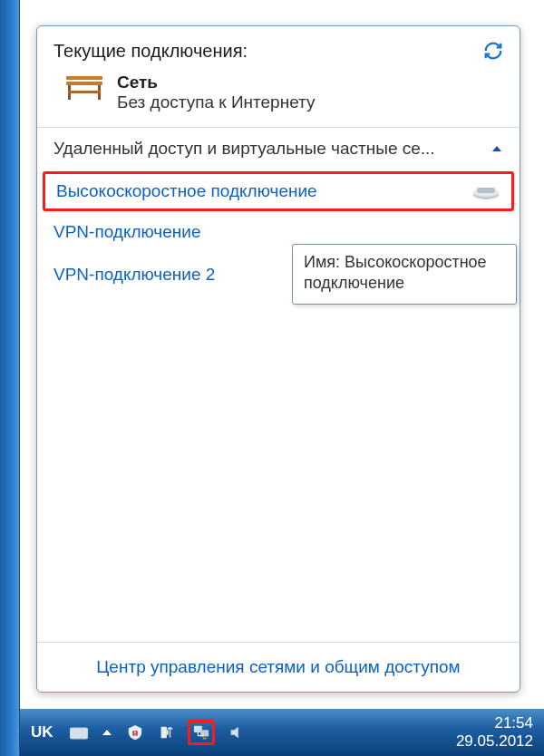  What do you see at coordinates (107, 732) in the screenshot?
I see `tray-overflow-icon` at bounding box center [107, 732].